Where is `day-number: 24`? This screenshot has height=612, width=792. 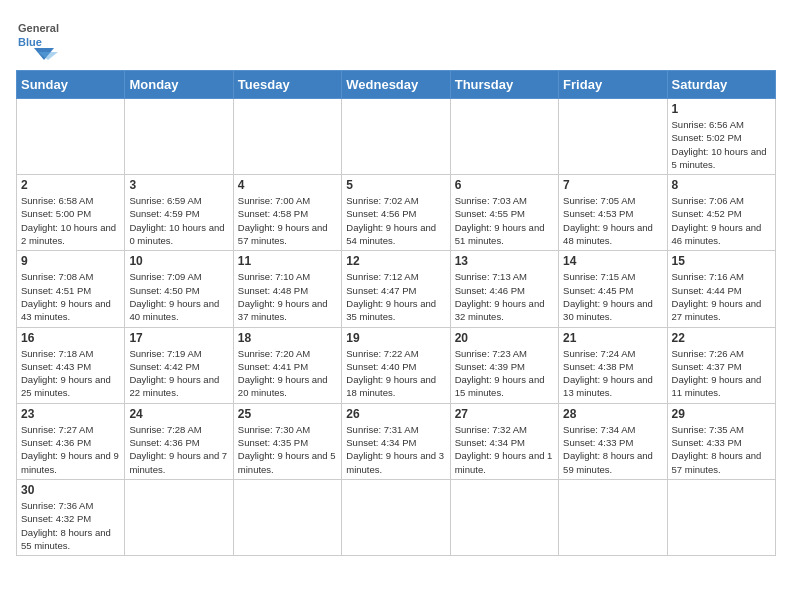 day-number: 24 is located at coordinates (178, 414).